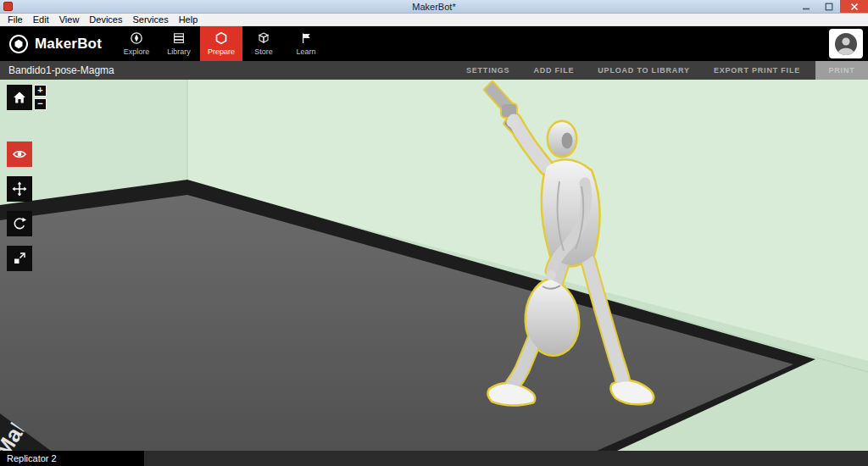 The height and width of the screenshot is (466, 868). Describe the element at coordinates (179, 38) in the screenshot. I see `library-drawers-icon` at that location.